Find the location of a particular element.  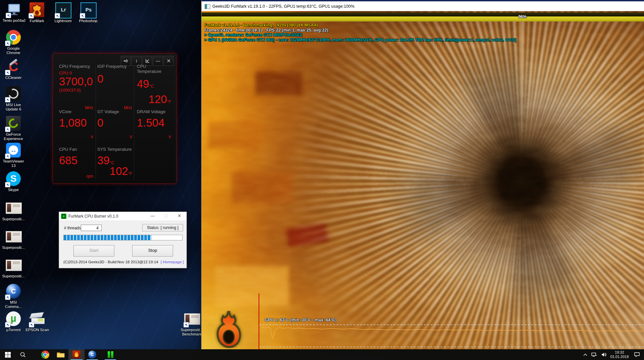

teamviewer-icon: ↔ is located at coordinates (13, 150).